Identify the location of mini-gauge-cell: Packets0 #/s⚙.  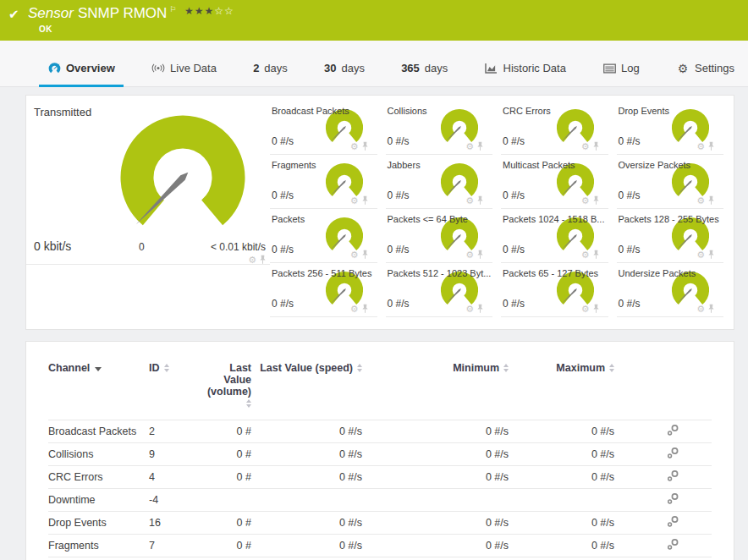
(323, 236).